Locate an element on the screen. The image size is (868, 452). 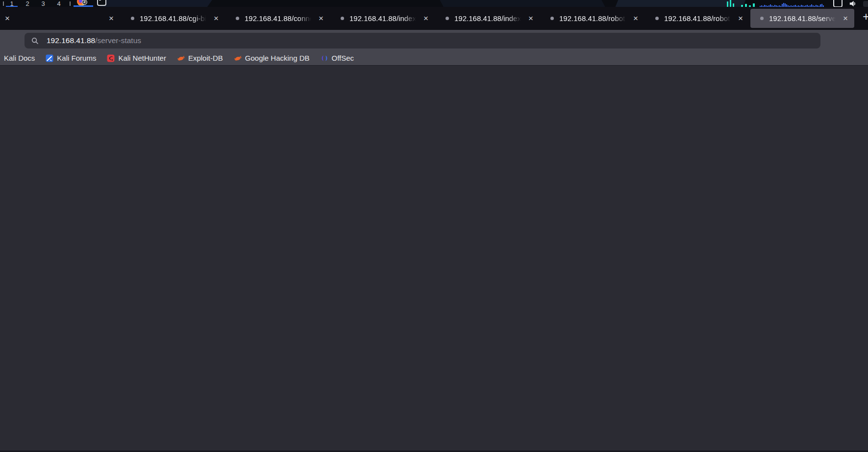
tab-title: 192.168.41.88/robots is located at coordinates (594, 19).